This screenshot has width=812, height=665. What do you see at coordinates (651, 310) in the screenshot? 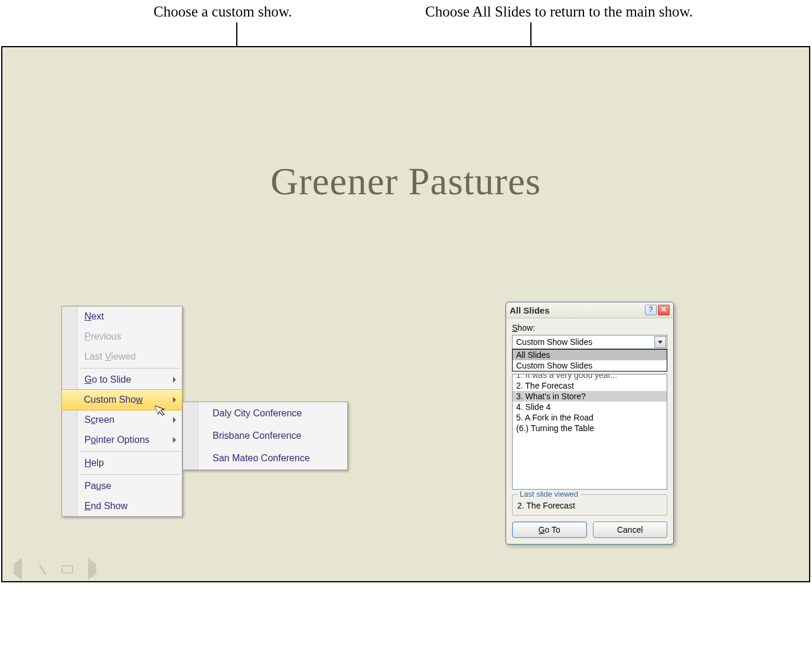
I see `help-button: ?` at bounding box center [651, 310].